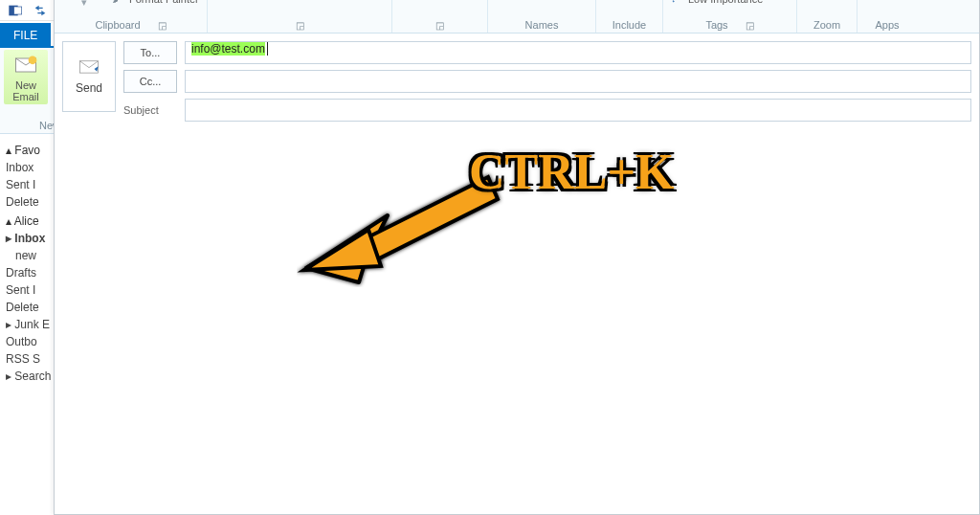 The image size is (980, 515). What do you see at coordinates (228, 49) in the screenshot?
I see `to-field-value: info@test.com` at bounding box center [228, 49].